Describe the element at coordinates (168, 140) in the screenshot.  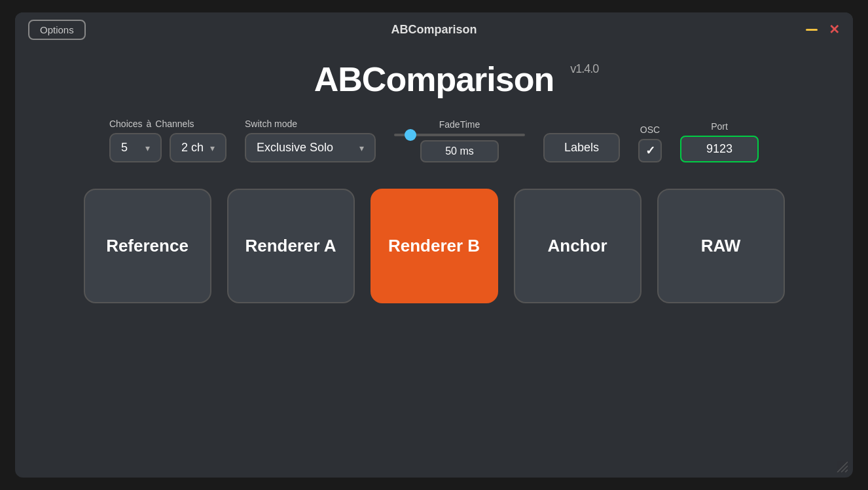
I see `choices-group: Choices à Channels 5 ▾ 2 ch ▾` at that location.